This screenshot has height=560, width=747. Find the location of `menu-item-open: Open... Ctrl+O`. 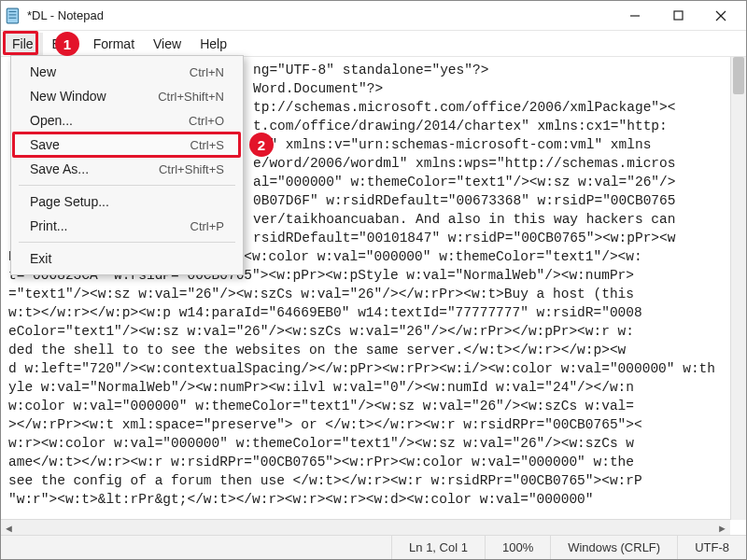

menu-item-open: Open... Ctrl+O is located at coordinates (127, 120).